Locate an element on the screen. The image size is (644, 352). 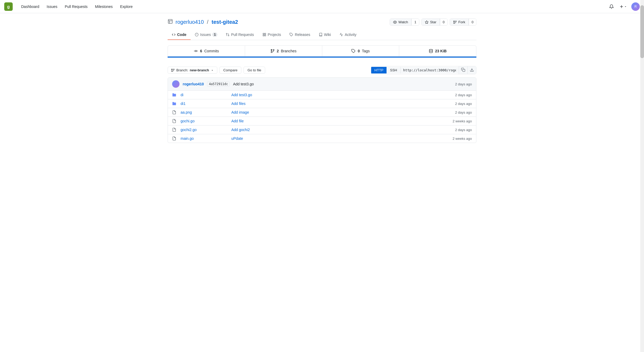
star-button: Star is located at coordinates (431, 22).